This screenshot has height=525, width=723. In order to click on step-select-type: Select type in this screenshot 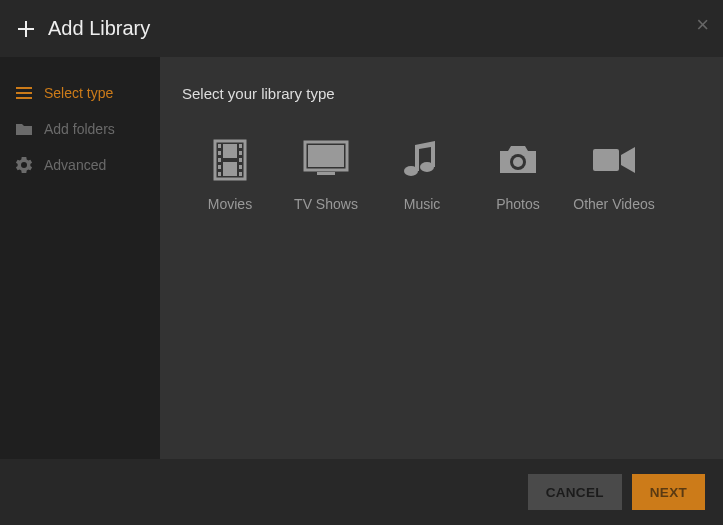, I will do `click(80, 93)`.